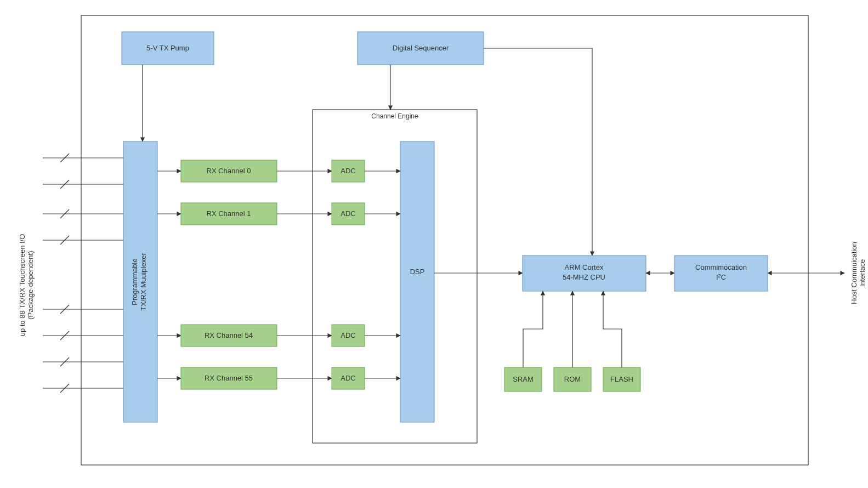 The image size is (868, 488). What do you see at coordinates (348, 214) in the screenshot?
I see `adc1-label: ADC` at bounding box center [348, 214].